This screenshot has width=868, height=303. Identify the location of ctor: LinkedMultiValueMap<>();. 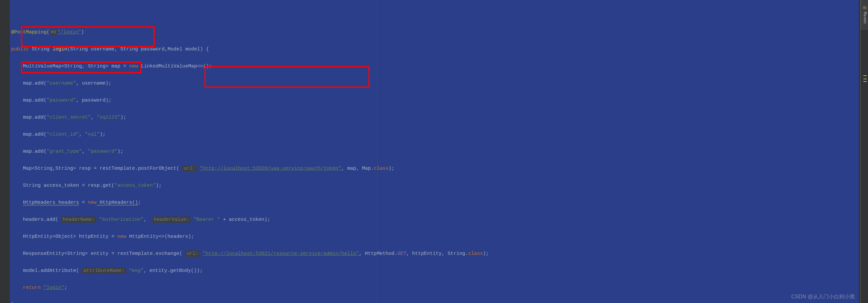
(176, 66).